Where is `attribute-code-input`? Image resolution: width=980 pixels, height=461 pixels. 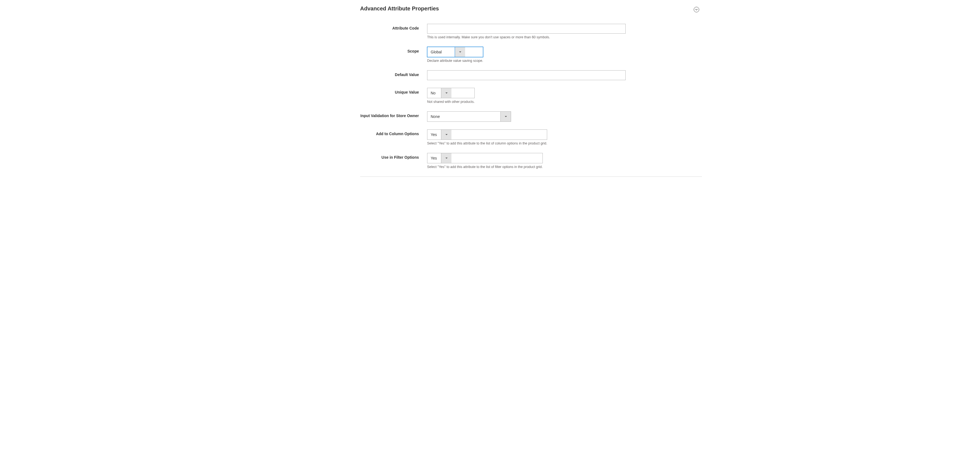 attribute-code-input is located at coordinates (527, 29).